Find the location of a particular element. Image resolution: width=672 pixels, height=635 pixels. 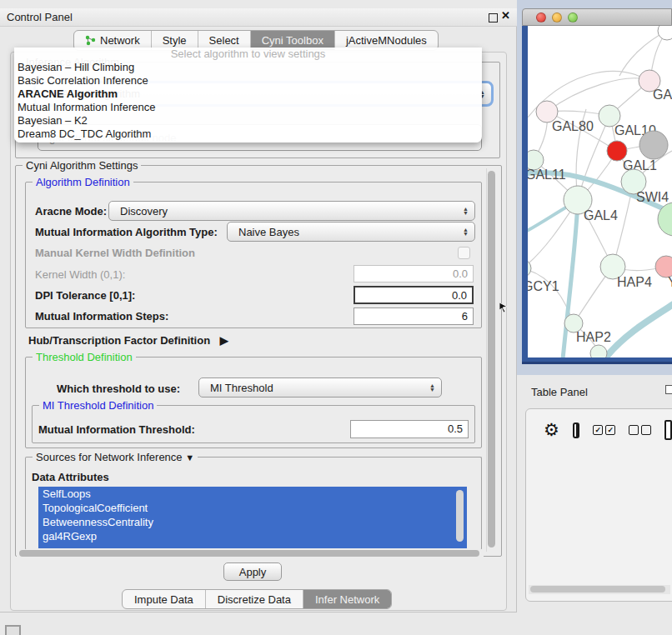

kernel-width-label: Kernel Width (0,1): is located at coordinates (80, 275).